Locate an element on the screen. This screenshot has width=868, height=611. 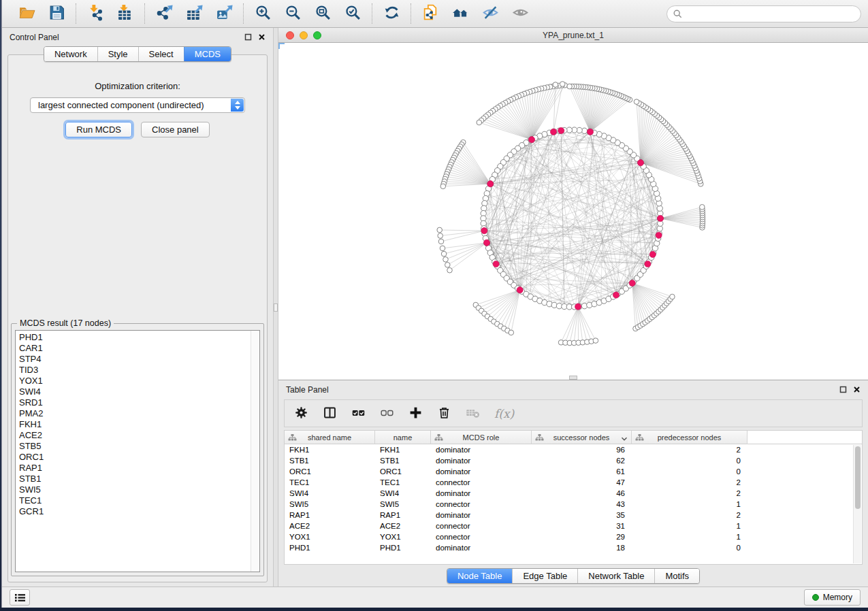
export-network-button is located at coordinates (164, 14).